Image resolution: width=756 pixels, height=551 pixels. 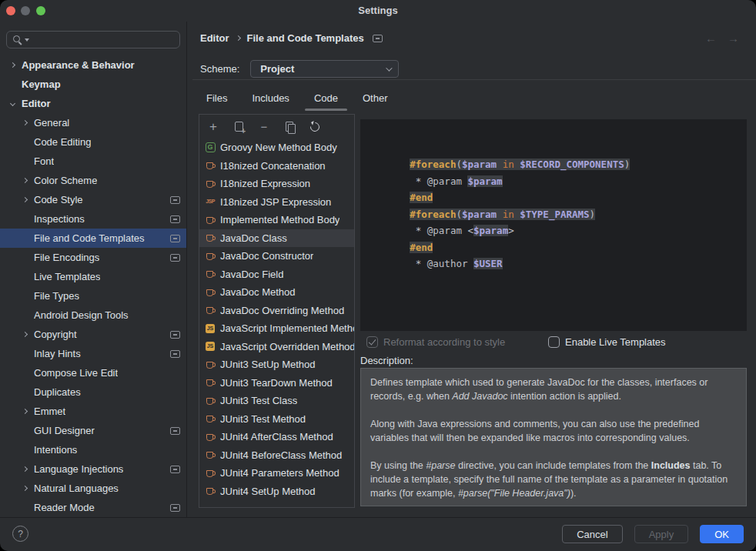 I want to click on template-list-item: JavaDoc Overriding Method, so click(x=277, y=311).